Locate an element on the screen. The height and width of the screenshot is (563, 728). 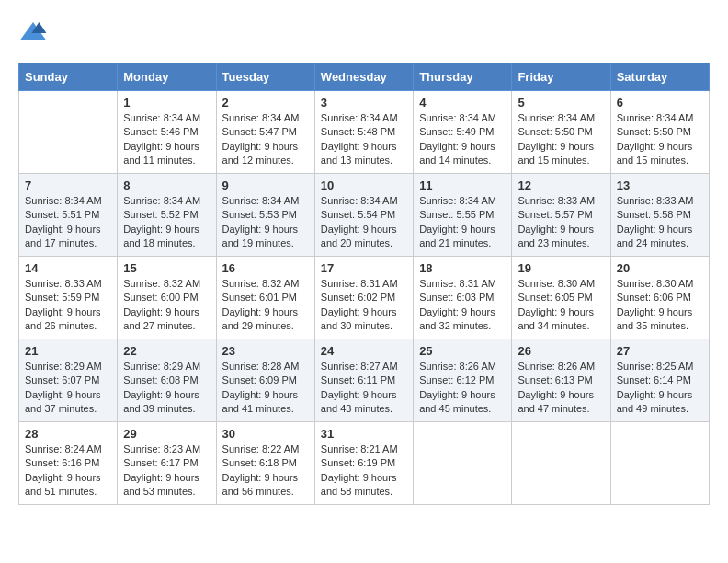
day-number: 23 is located at coordinates (266, 351).